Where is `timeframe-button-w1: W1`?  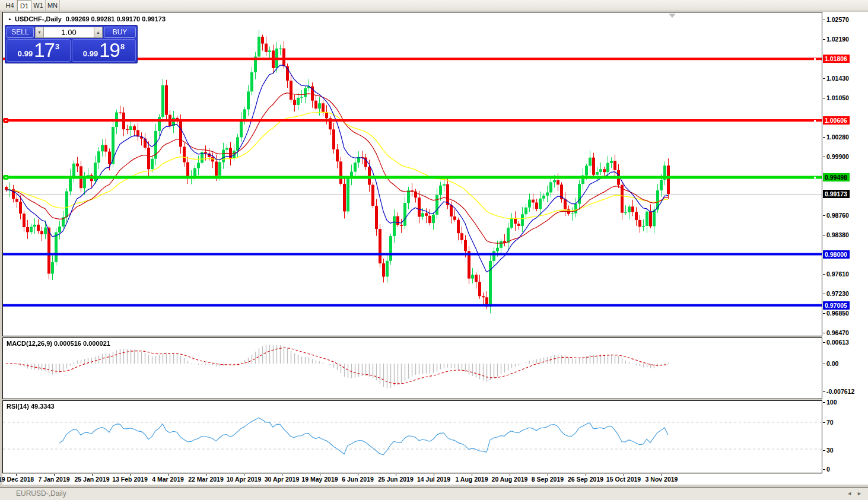 timeframe-button-w1: W1 is located at coordinates (39, 5).